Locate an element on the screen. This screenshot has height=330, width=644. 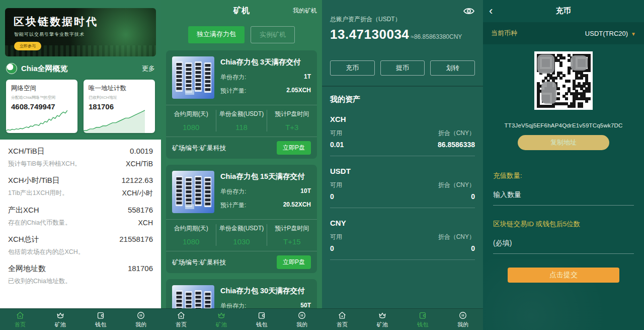
card-subtitle: 分配给Chia网络™的空间 is located at coordinates (42, 98).